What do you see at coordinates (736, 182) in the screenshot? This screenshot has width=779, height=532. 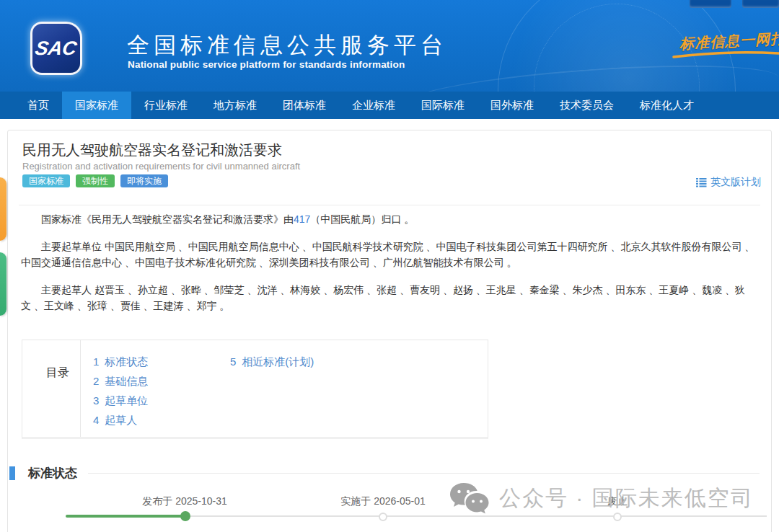 I see `english-plan-label: 英文版计划` at bounding box center [736, 182].